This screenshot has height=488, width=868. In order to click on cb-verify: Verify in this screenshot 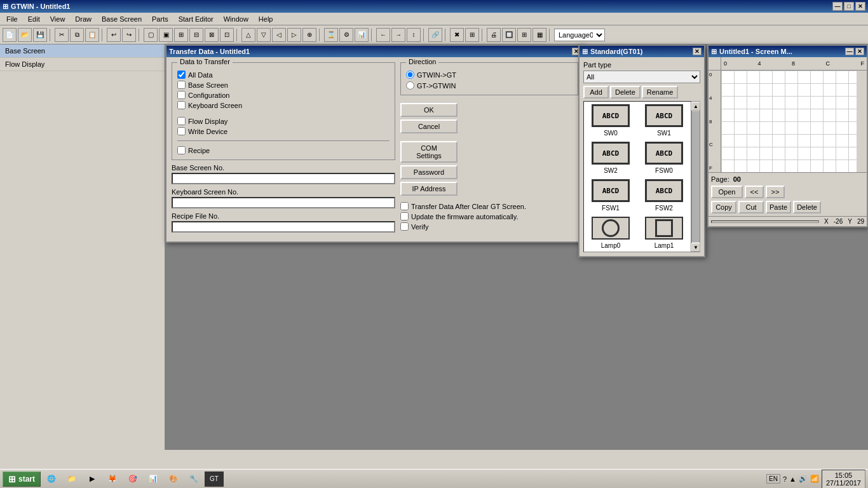, I will do `click(489, 226)`.